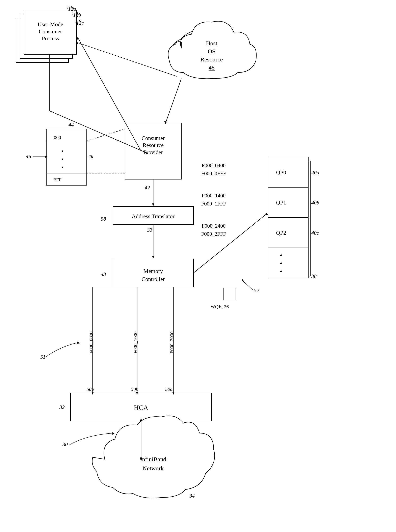  Describe the element at coordinates (214, 204) in the screenshot. I see `svg-text: F000_1FFF` at that location.